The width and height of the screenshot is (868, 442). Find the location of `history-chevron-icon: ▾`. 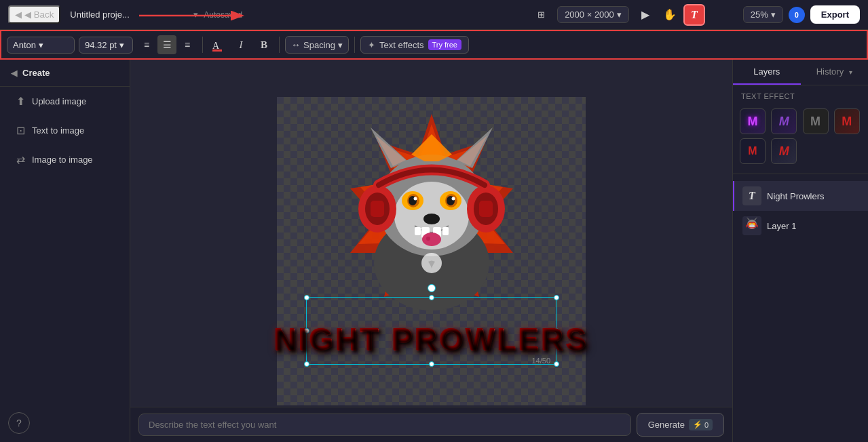

history-chevron-icon: ▾ is located at coordinates (851, 72).